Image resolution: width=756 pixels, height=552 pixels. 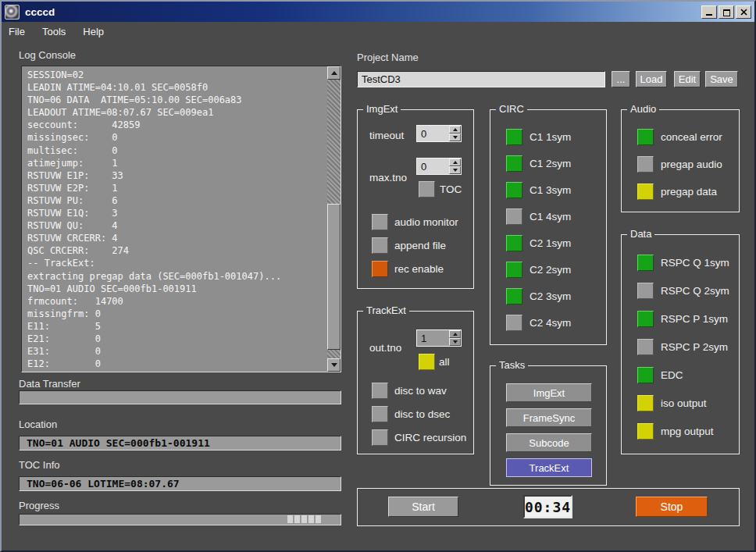 What do you see at coordinates (426, 362) in the screenshot?
I see `all-checkbox` at bounding box center [426, 362].